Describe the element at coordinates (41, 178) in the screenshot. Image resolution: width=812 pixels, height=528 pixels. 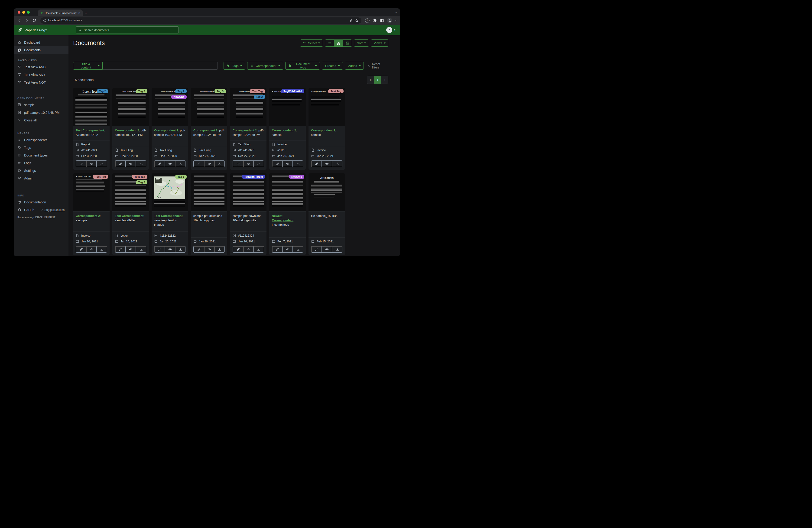
I see `sidebar-item-admin: Admin` at that location.